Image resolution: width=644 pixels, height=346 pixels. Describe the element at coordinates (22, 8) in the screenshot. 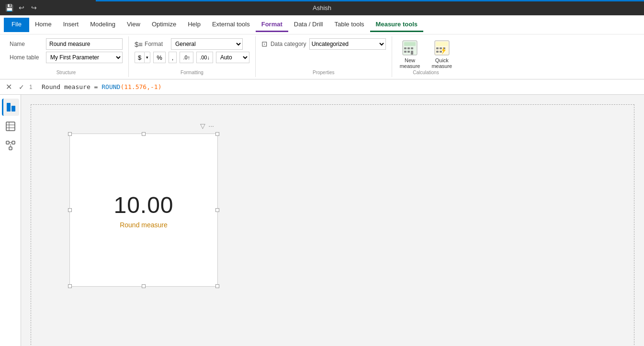

I see `title-bar-icons: 💾 ↩ ↪` at that location.